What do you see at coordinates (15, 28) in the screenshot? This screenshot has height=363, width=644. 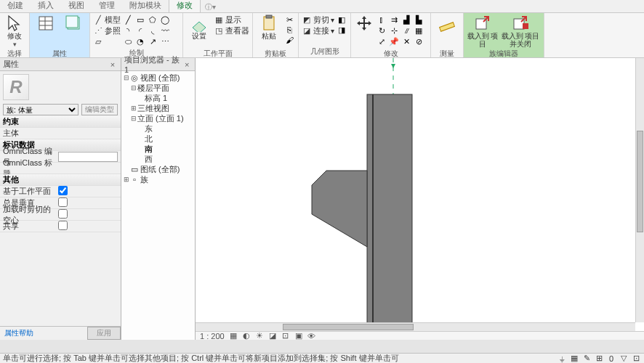 I see `modify-button: 修改` at bounding box center [15, 28].